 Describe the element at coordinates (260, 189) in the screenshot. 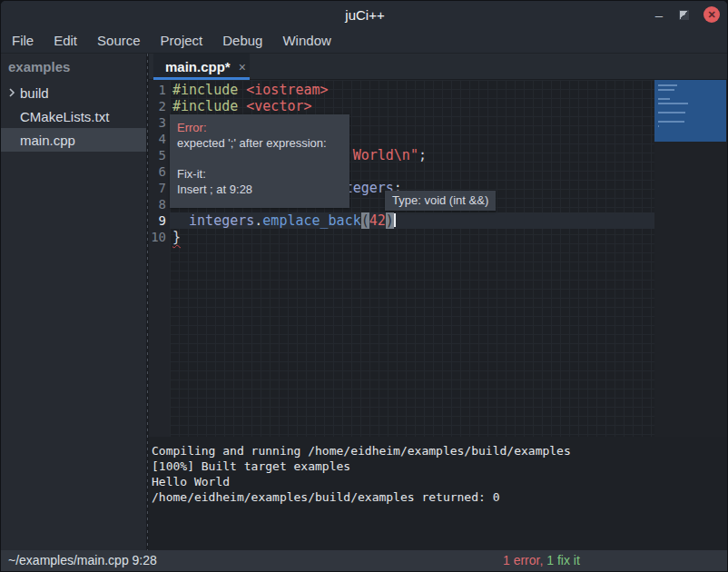

I see `tooltip-text-line: Insert ; at 9:28` at that location.